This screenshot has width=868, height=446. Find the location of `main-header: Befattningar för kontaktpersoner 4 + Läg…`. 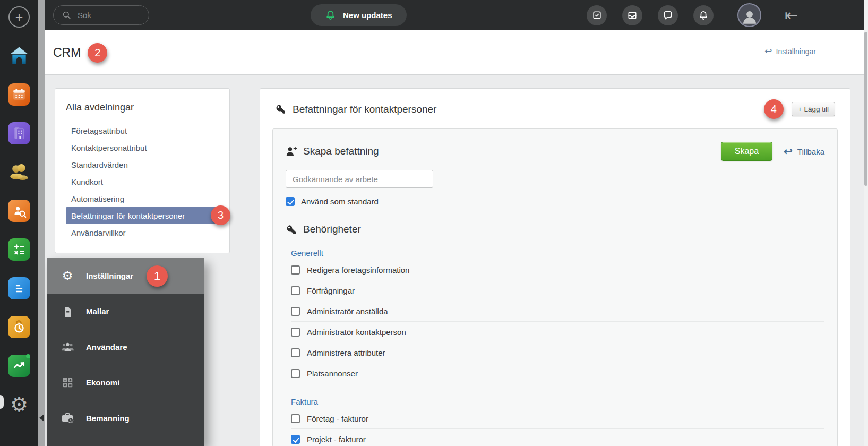

main-header: Befattningar för kontaktpersoner 4 + Läg… is located at coordinates (555, 108).